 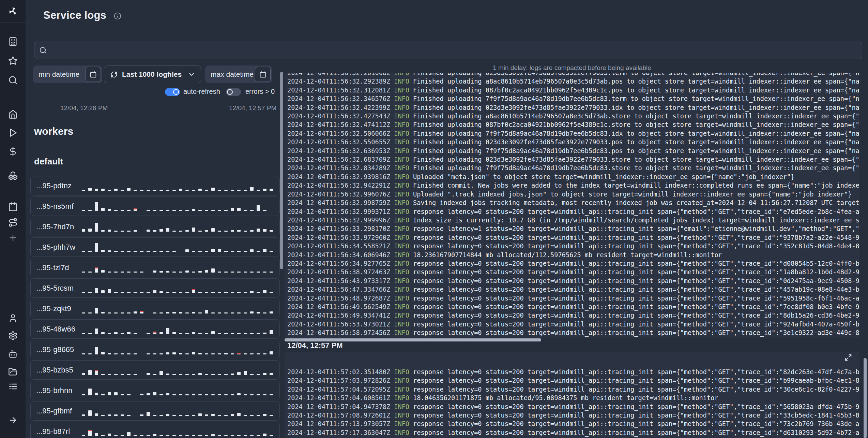 I want to click on log-timestamp: 2024-12-04T11:57:13.973057Z, so click(x=339, y=424).